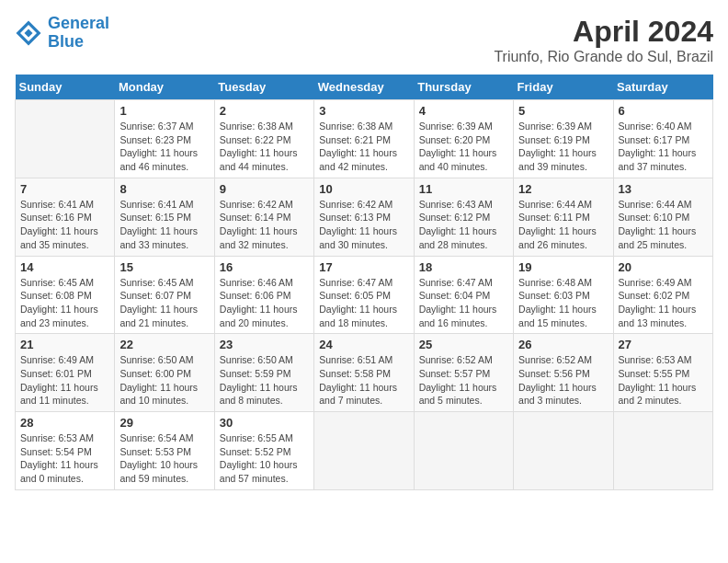 This screenshot has width=728, height=563. I want to click on calendar-cell: 1Sunrise: 6:37 AM Sunset: 6:23 PM Daylig…, so click(165, 140).